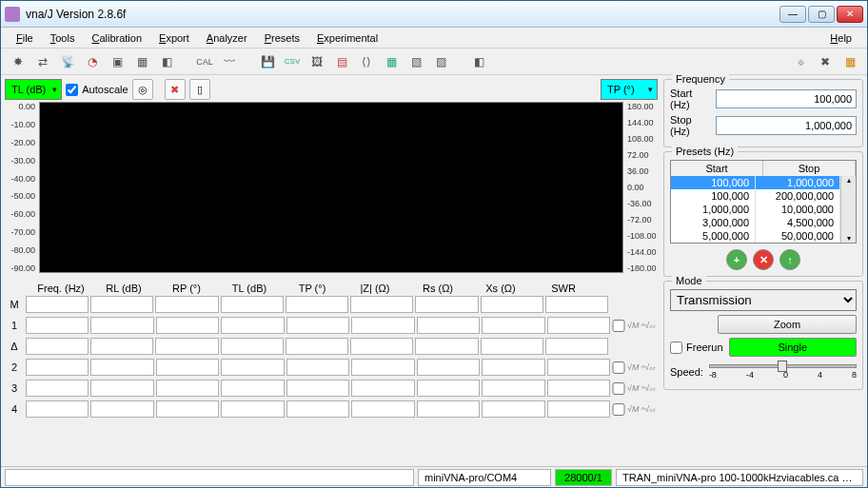 This screenshot has height=488, width=868. I want to click on zoom-button: Zoom, so click(787, 324).